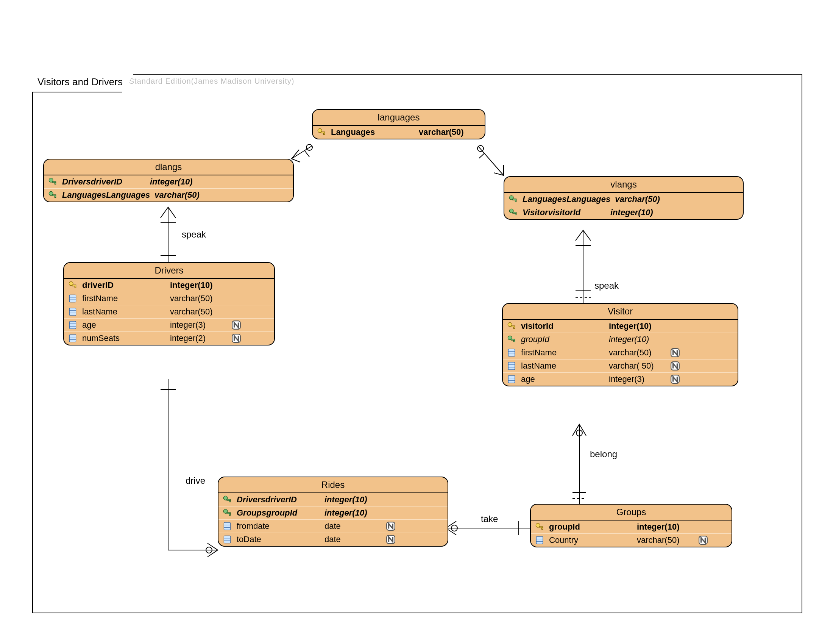  What do you see at coordinates (169, 285) in the screenshot?
I see `column-row: driverIDinteger(10)` at bounding box center [169, 285].